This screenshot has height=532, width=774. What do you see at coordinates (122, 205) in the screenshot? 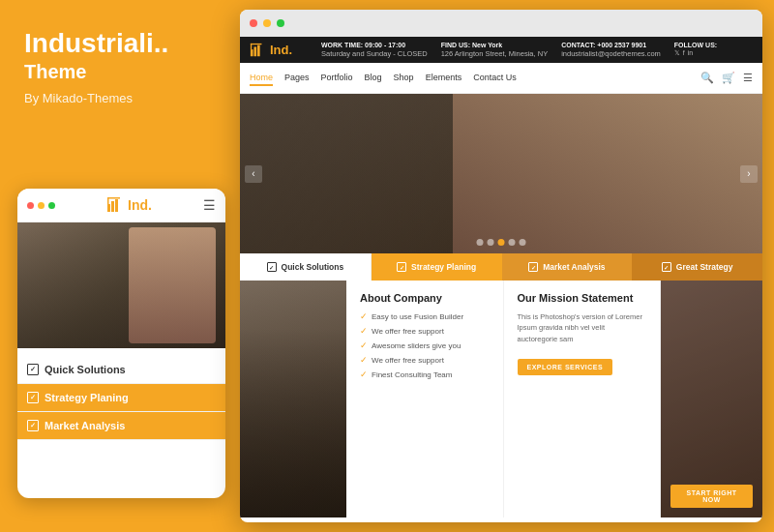
I see `mobile-topbar: Ind. ☰` at bounding box center [122, 205].